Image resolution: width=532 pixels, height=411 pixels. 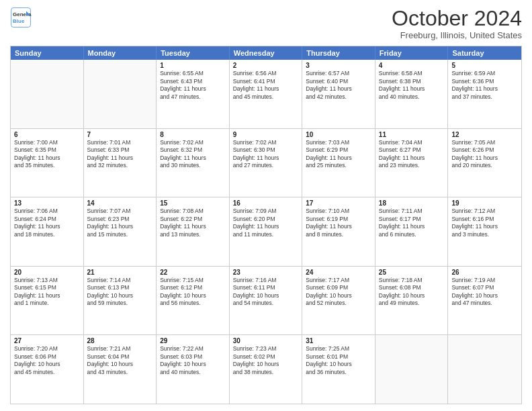 I want to click on cell-info: Sunrise: 7:05 AMSunset: 6:26 PMDaylight:…, so click(x=485, y=154).